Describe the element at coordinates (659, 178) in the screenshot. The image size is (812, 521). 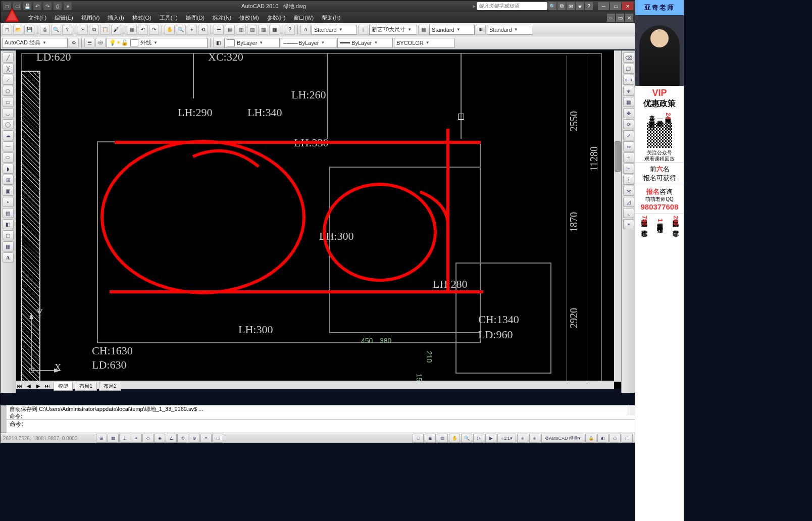
I see `promo-signup: 报名可获得` at that location.